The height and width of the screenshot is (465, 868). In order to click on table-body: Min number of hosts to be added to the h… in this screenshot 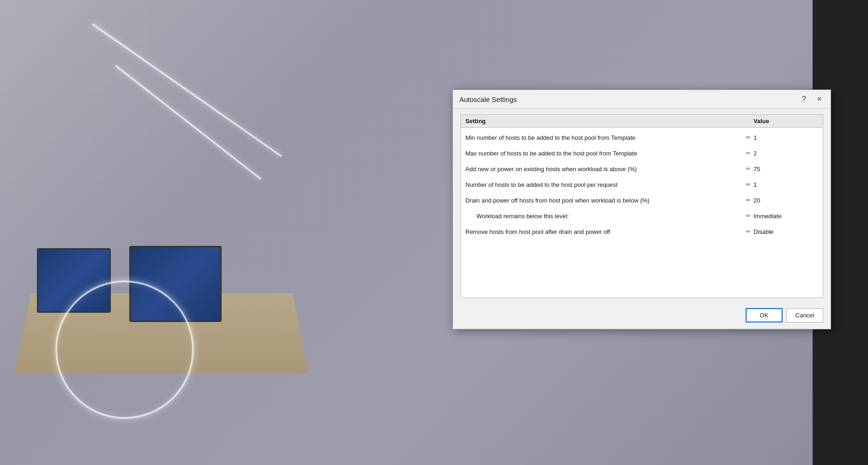, I will do `click(642, 185)`.